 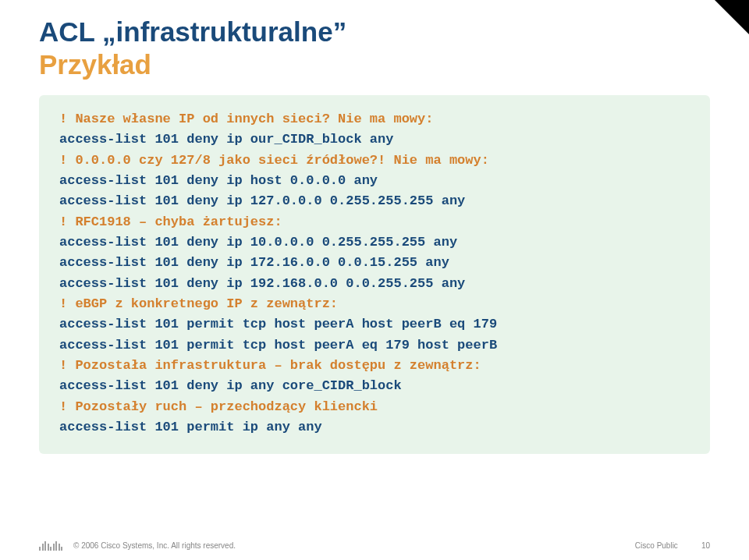 I want to click on slide-title: ACL „infrastrukturalne”, so click(x=374, y=32).